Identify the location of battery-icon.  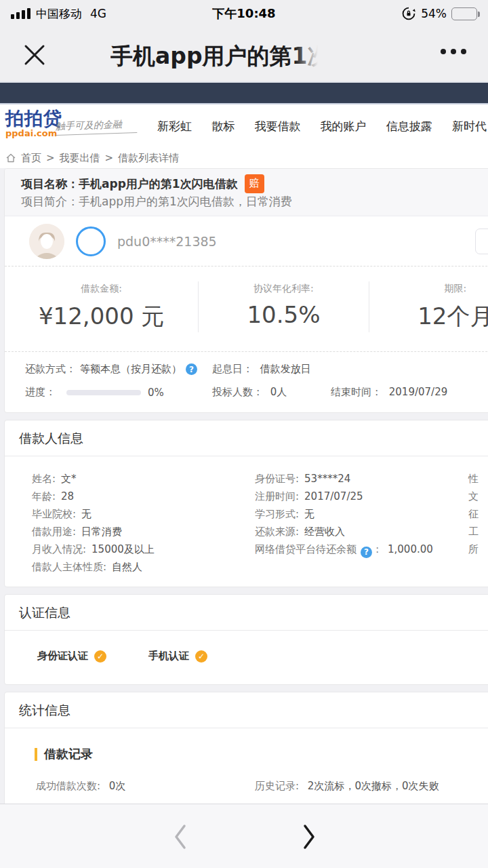
(464, 14).